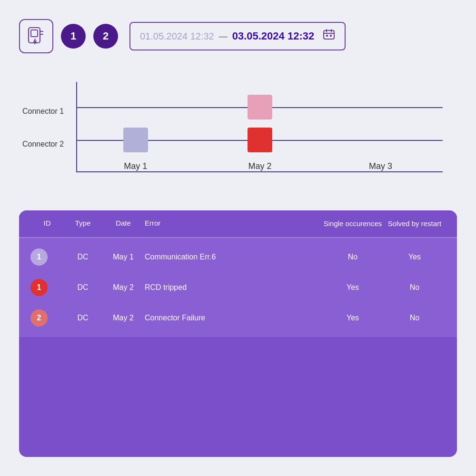 This screenshot has height=476, width=476. Describe the element at coordinates (83, 224) in the screenshot. I see `col-header-type: Type` at that location.